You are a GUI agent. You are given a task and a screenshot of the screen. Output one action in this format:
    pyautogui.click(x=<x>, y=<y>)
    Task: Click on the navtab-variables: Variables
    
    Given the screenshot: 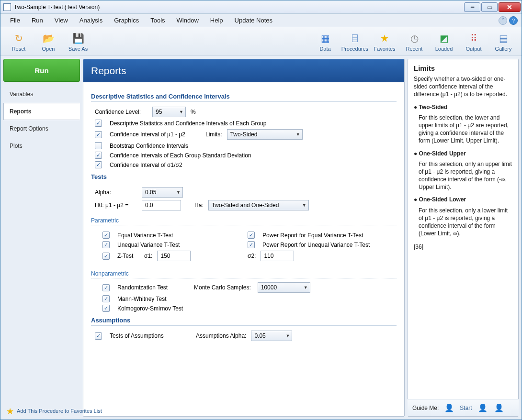 What is the action you would take?
    pyautogui.click(x=42, y=94)
    